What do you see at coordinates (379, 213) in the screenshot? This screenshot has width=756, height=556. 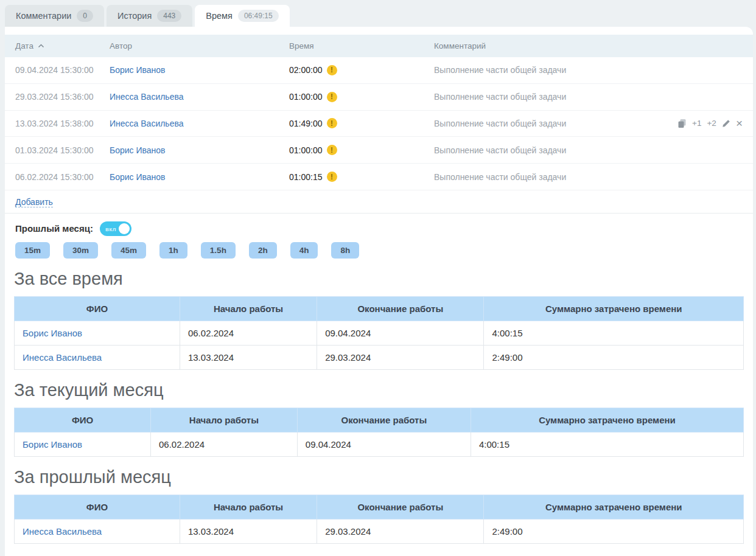 I see `divider` at bounding box center [379, 213].